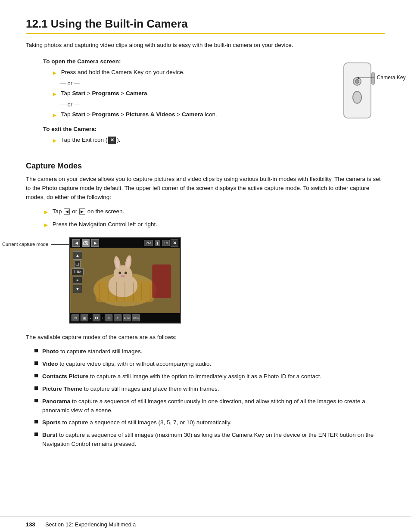 The image size is (411, 532). I want to click on or-1: — or —, so click(164, 84).